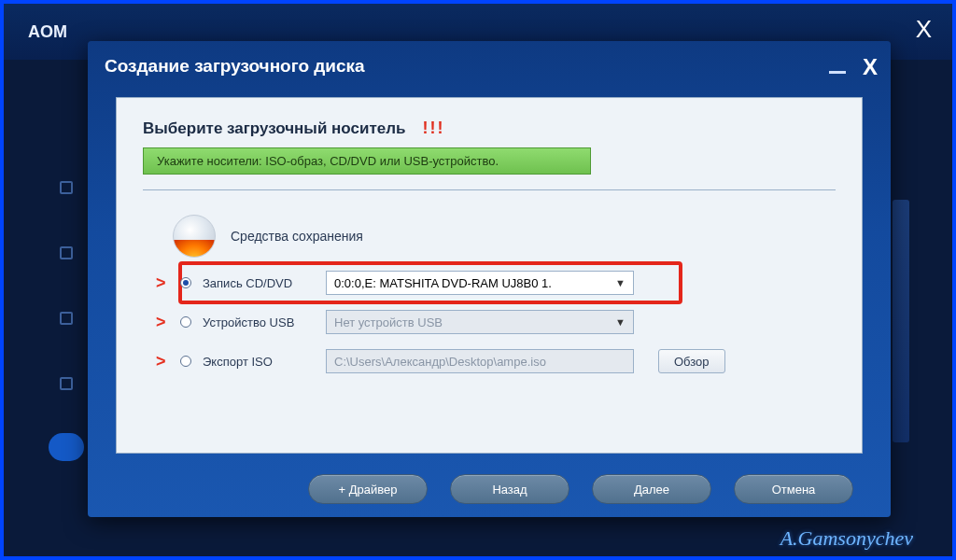 This screenshot has height=560, width=956. I want to click on iso-path-field: C:\Users\Александр\Desktop\ampe.iso, so click(480, 361).